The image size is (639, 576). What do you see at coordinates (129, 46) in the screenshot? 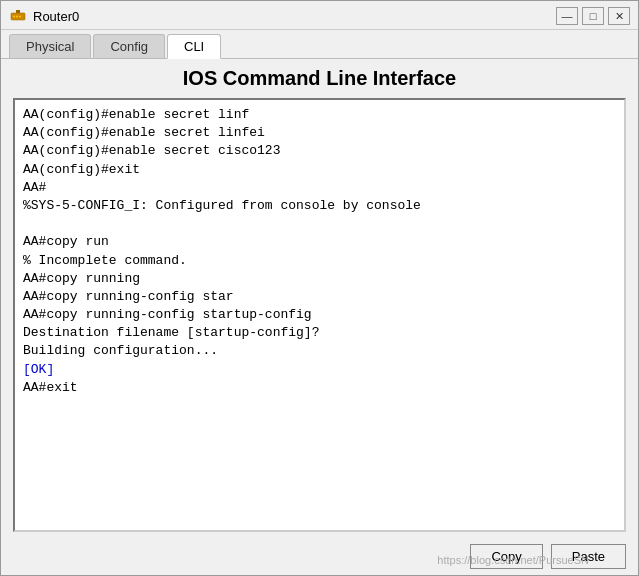
I see `tab-config: Config` at bounding box center [129, 46].